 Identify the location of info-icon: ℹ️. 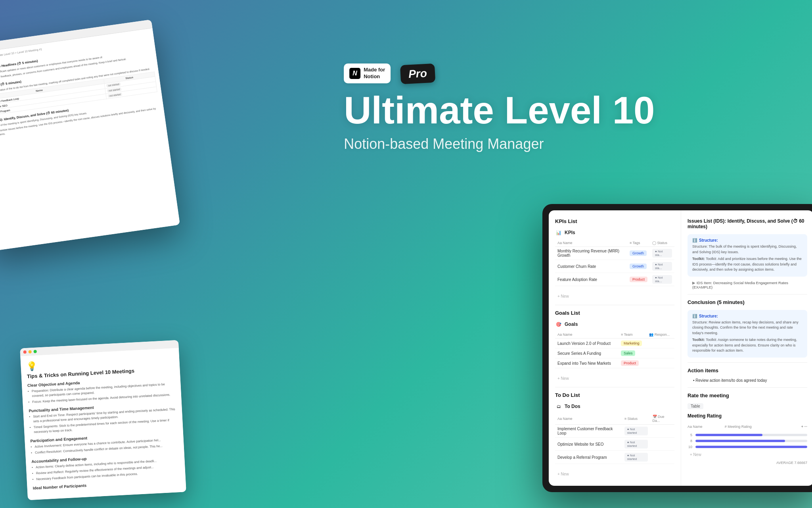
(695, 241).